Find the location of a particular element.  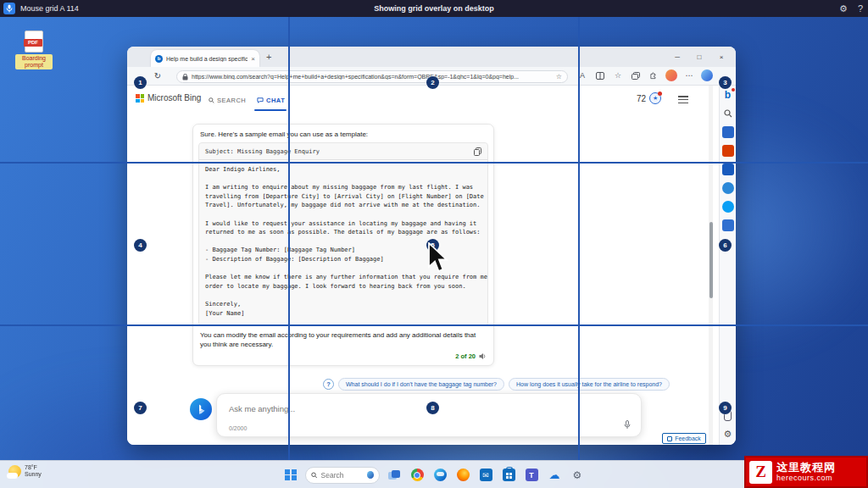

rewards-counter: 72 ★ is located at coordinates (649, 98).